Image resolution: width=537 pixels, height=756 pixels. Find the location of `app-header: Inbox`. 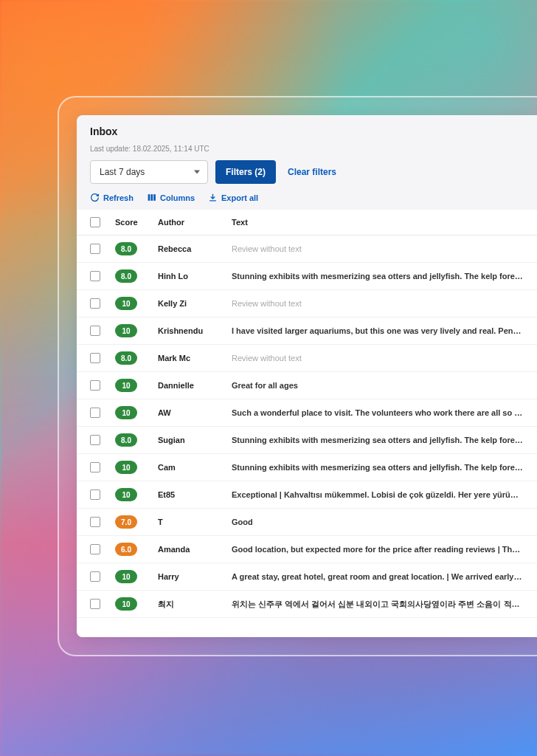

app-header: Inbox is located at coordinates (307, 130).